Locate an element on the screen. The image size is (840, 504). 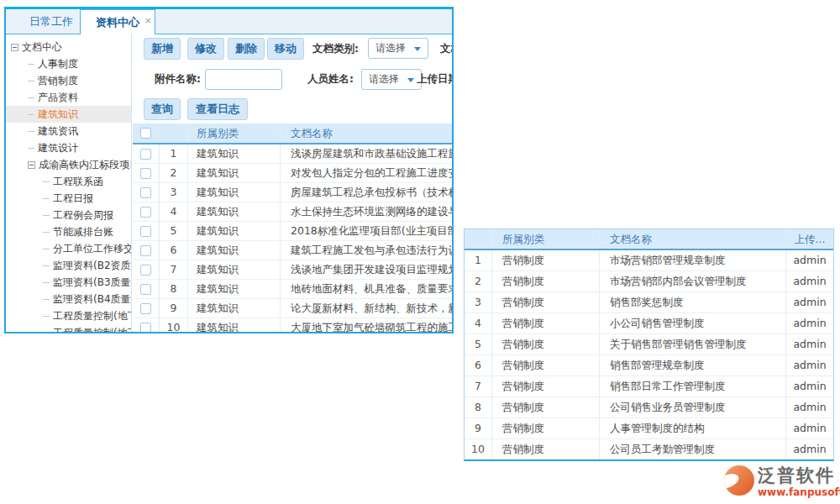
tree-item-energy-ledger: 节能减排台账 is located at coordinates (69, 232).